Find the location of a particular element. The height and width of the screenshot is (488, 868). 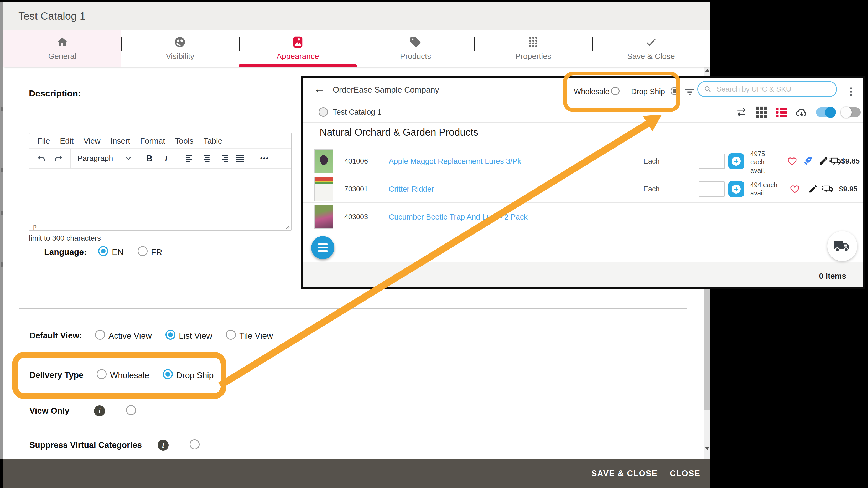

company-name: OrderEase Sample Company is located at coordinates (386, 90).